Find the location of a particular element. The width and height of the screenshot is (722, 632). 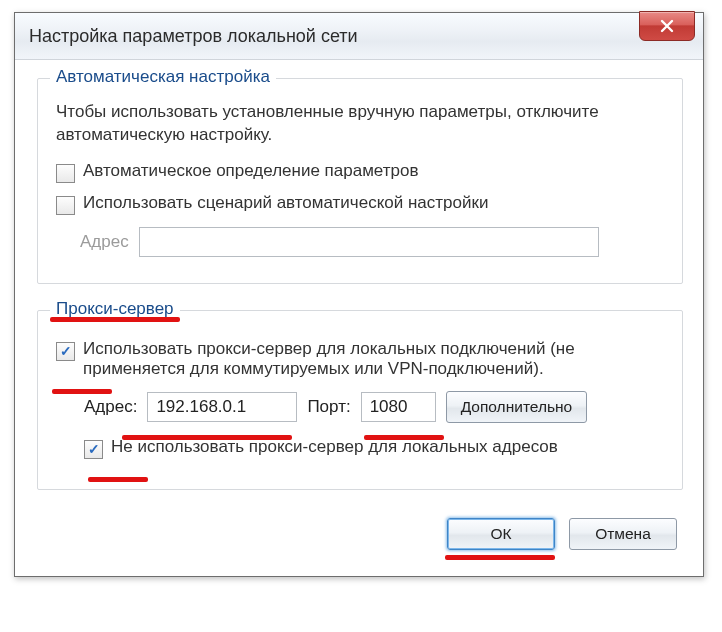

auto-config-legend: Автоматическая настройка is located at coordinates (163, 77).